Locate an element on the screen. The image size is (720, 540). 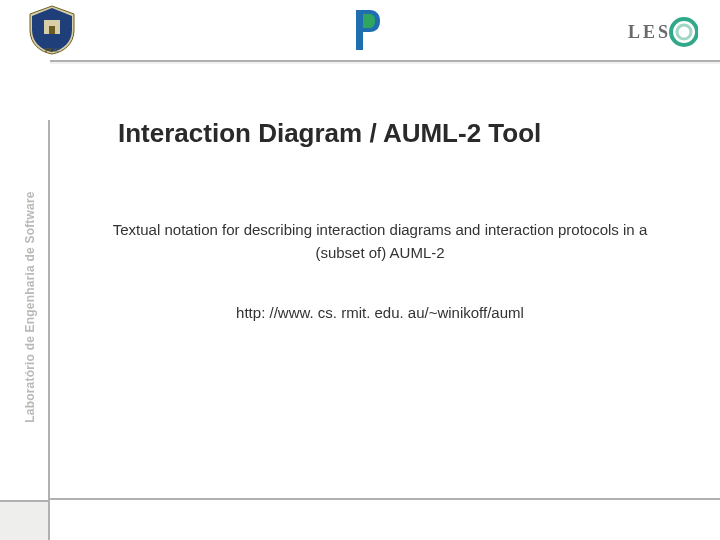
description-text: Textual notation for describing interact… is located at coordinates (380, 242).